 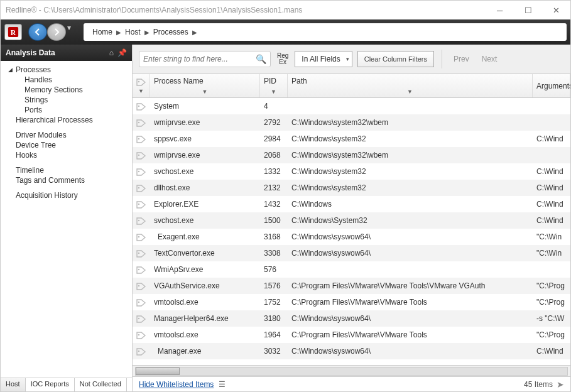 I want to click on forward-button, so click(x=57, y=32).